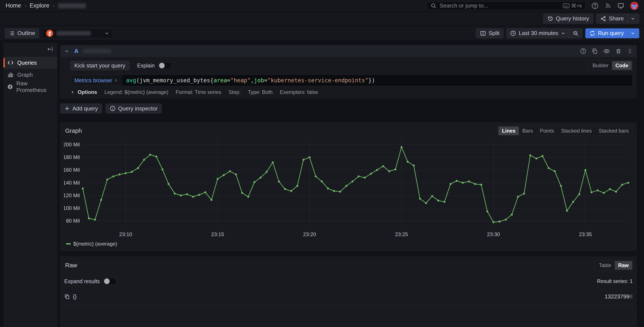  What do you see at coordinates (136, 92) in the screenshot?
I see `option-legend: Legend: ${metric} (average)` at bounding box center [136, 92].